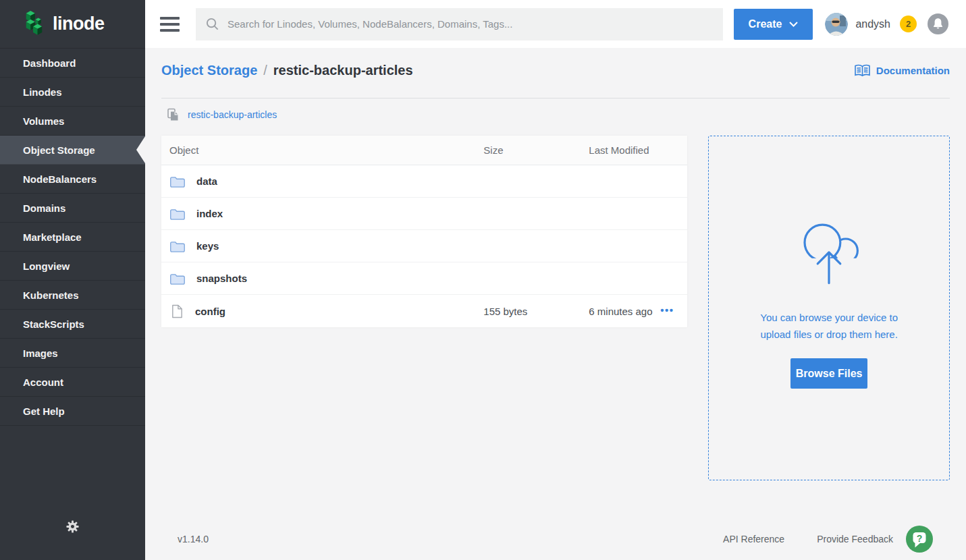 The width and height of the screenshot is (966, 560). Describe the element at coordinates (232, 115) in the screenshot. I see `bucket-root-link: restic-backup-articles` at that location.